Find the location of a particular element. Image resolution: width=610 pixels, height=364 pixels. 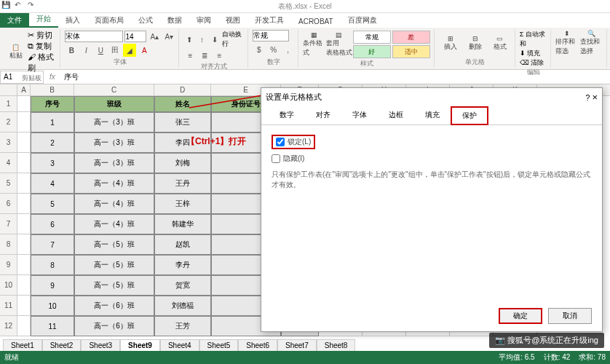

align-center-icon: ≣ is located at coordinates (205, 55).